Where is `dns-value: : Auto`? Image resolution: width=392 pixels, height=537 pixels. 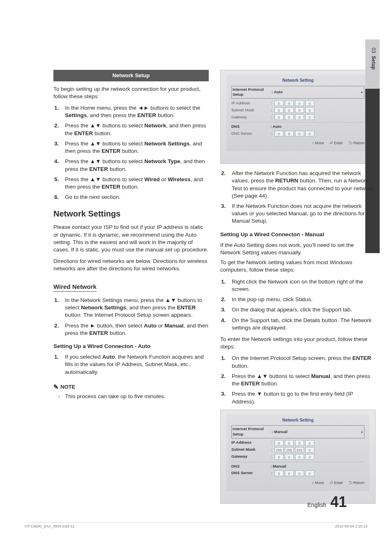
dns-value: : Auto is located at coordinates (276, 127).